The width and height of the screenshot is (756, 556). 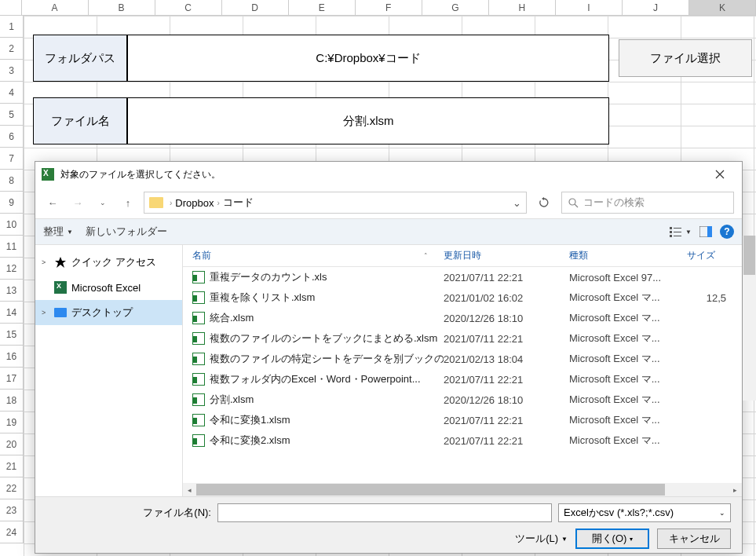 What do you see at coordinates (542, 539) in the screenshot?
I see `tools-menu: ツール(L)▼` at bounding box center [542, 539].